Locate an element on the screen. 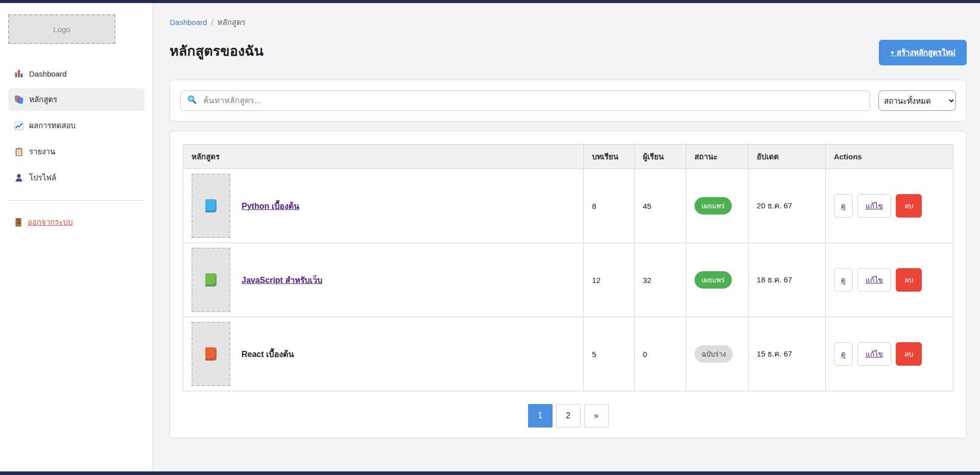 The image size is (980, 475). clipboard-icon is located at coordinates (19, 152).